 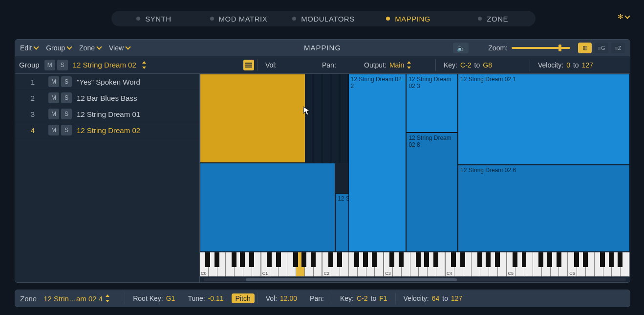 I want to click on group-row: 4MS12 String Dream 02, so click(x=107, y=130).